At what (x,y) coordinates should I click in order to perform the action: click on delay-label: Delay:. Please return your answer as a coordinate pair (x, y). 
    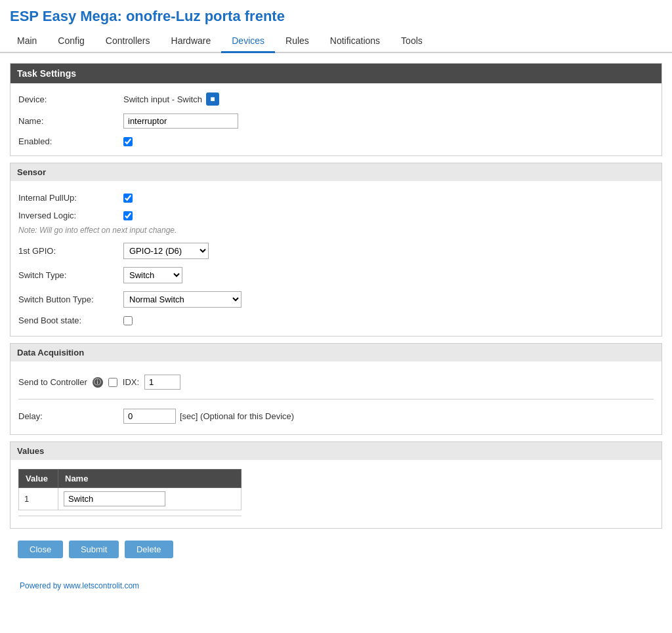
    Looking at the image, I should click on (71, 416).